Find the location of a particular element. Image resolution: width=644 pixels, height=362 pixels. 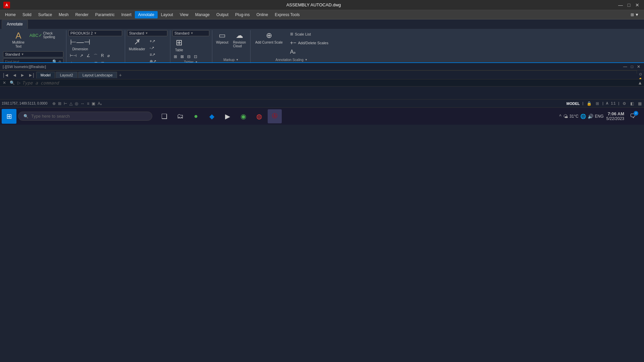

menu-solid: Solid is located at coordinates (27, 15).